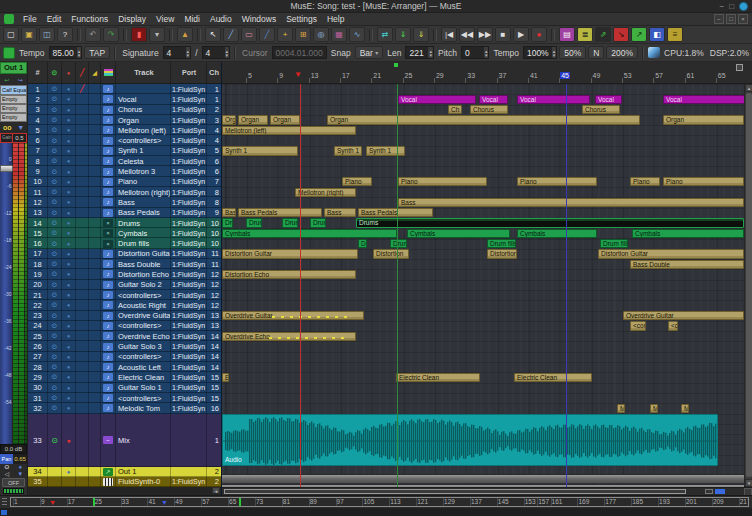  I want to click on speaker-icon: ◁, so click(7, 474).